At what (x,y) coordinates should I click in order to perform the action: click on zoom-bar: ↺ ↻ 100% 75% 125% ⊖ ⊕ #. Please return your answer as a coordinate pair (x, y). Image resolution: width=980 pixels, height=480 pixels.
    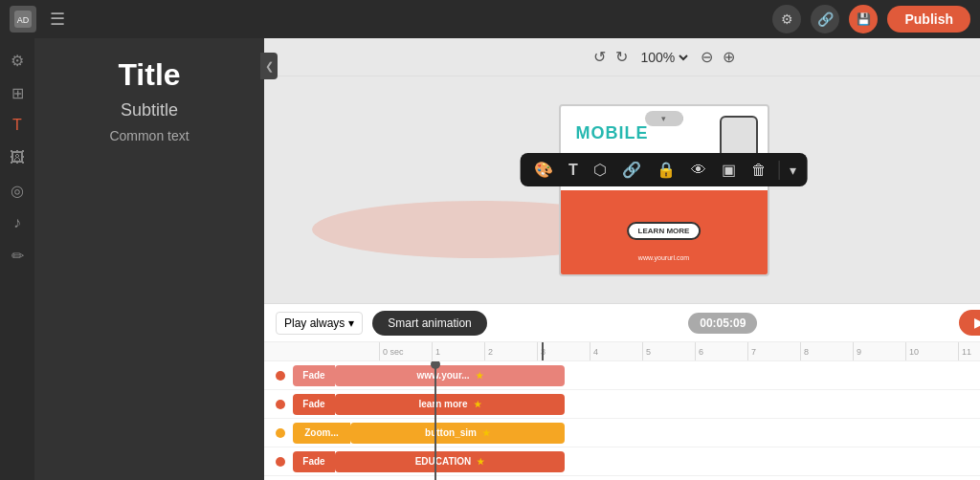
    Looking at the image, I should click on (622, 57).